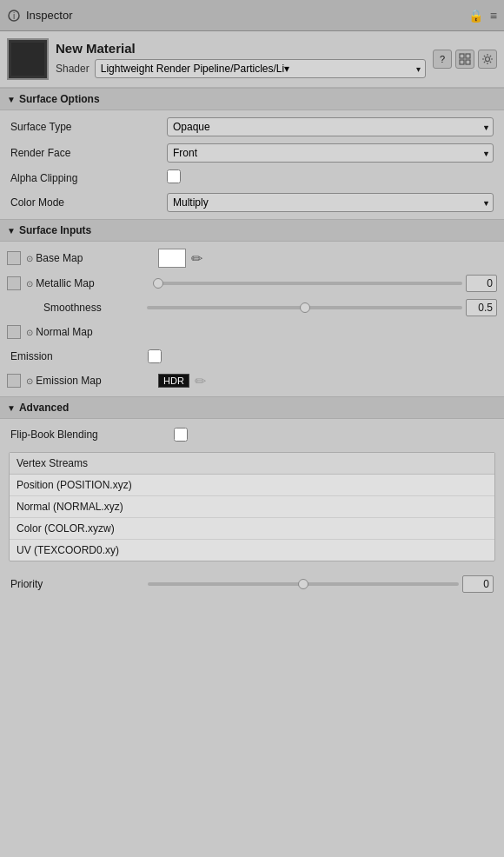  I want to click on color-mode-dropdown: Multiply Additive Subtractive Overlay Co…, so click(330, 203).